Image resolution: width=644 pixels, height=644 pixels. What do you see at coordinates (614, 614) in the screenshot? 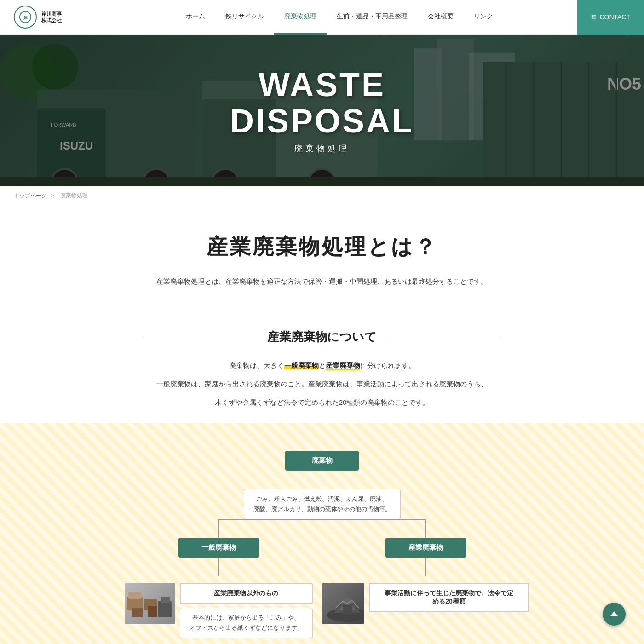
I see `scroll-top-button` at bounding box center [614, 614].